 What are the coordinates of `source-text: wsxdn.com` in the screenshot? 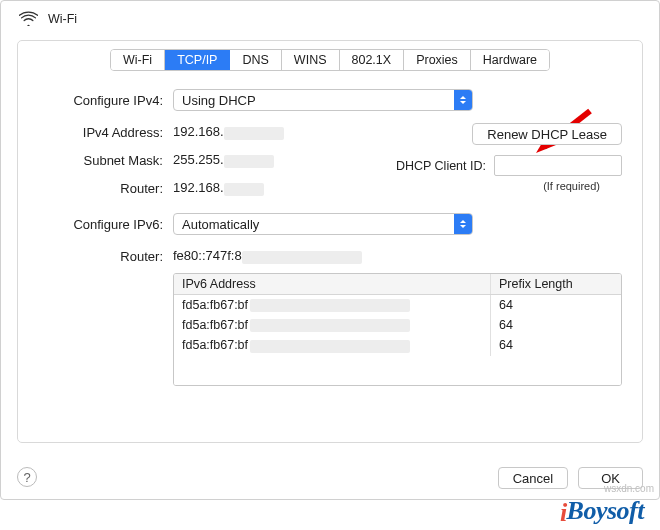 It's located at (629, 488).